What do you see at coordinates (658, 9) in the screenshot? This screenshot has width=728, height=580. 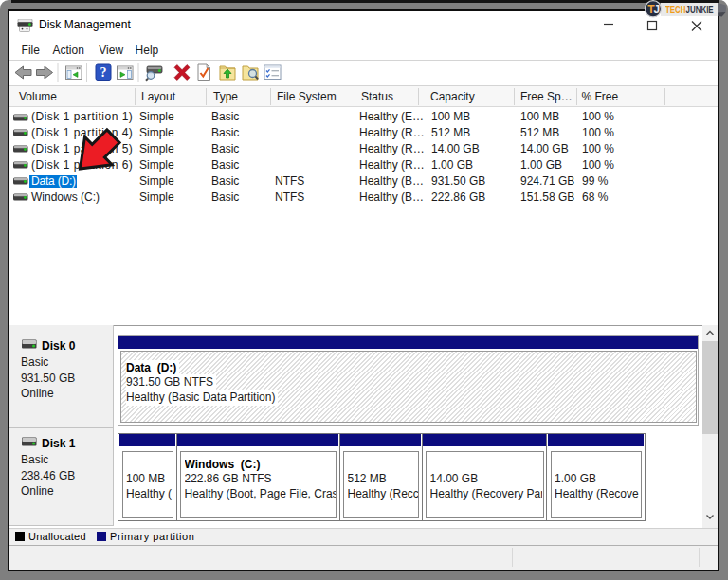 I see `svg-text: J` at bounding box center [658, 9].